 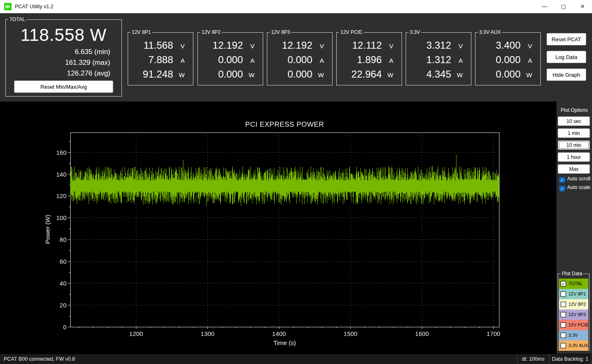 What do you see at coordinates (573, 325) in the screenshot?
I see `legend-12v-pcie: 12V PCIE` at bounding box center [573, 325].